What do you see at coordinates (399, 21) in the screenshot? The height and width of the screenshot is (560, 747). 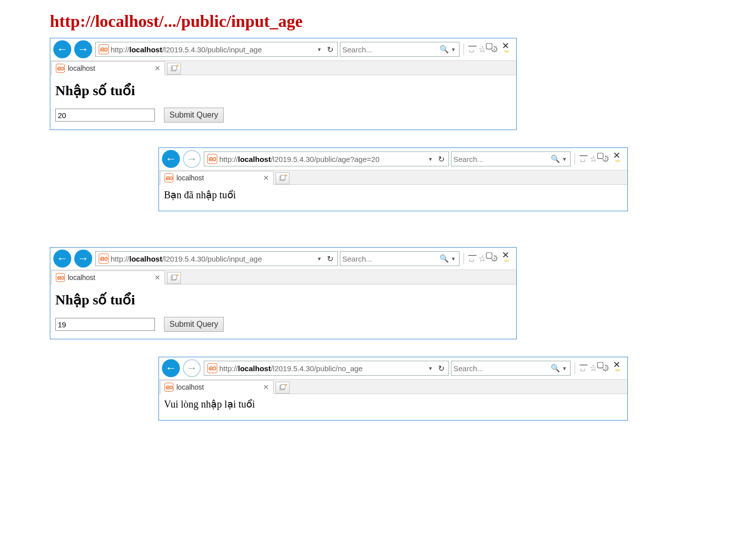 I see `slide-title: http://localhost/.../public/input_age` at bounding box center [399, 21].